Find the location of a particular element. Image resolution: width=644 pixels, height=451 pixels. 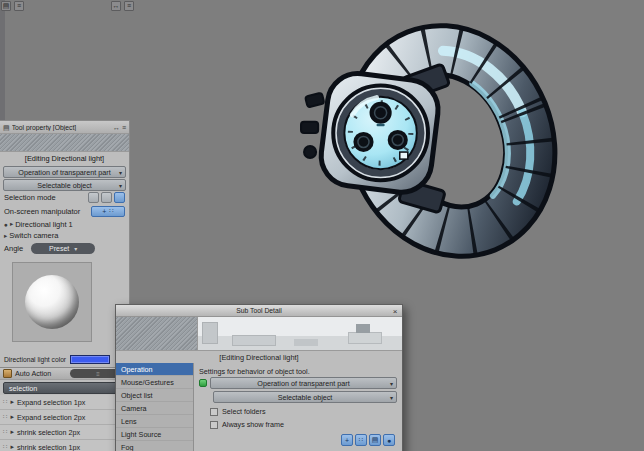

palette-menu-icon: ≡ is located at coordinates (124, 128).